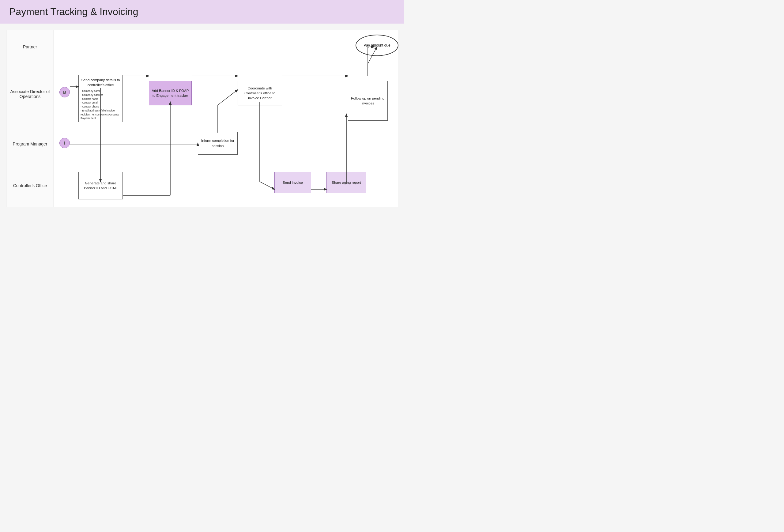 This screenshot has width=784, height=532. What do you see at coordinates (226, 144) in the screenshot?
I see `lane-content-program-manager: I Inform completion for session` at bounding box center [226, 144].